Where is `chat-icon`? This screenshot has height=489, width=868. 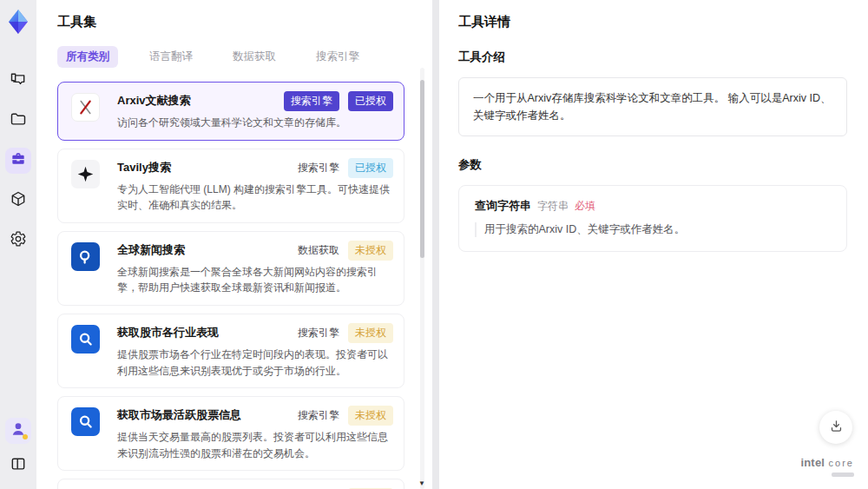
chat-icon is located at coordinates (18, 81).